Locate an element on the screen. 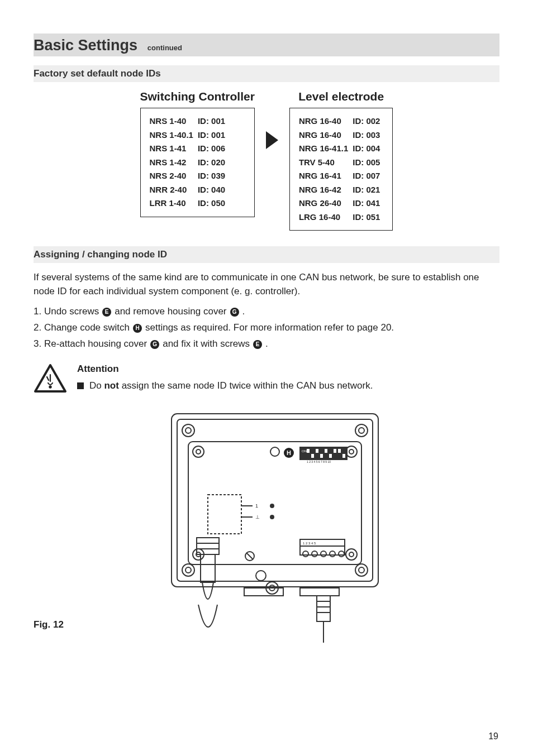 This screenshot has width=533, height=756. table-row: NRS 1-40.1ID: 001 is located at coordinates (189, 135).